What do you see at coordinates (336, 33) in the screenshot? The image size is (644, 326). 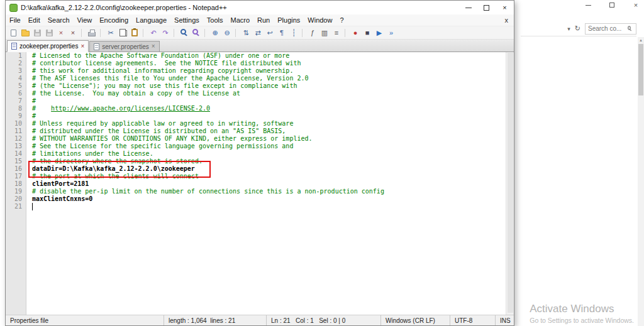 I see `document-switcher-icon: ≡` at bounding box center [336, 33].